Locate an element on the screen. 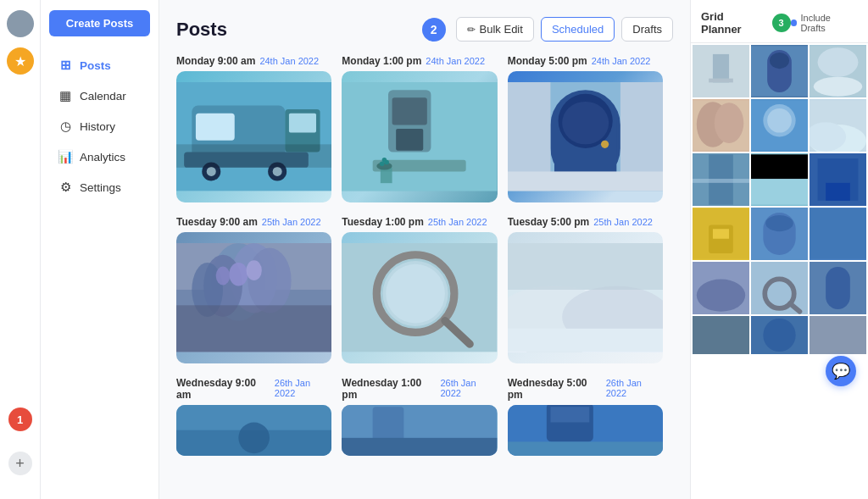  include-drafts: Include Drafts is located at coordinates (824, 23).